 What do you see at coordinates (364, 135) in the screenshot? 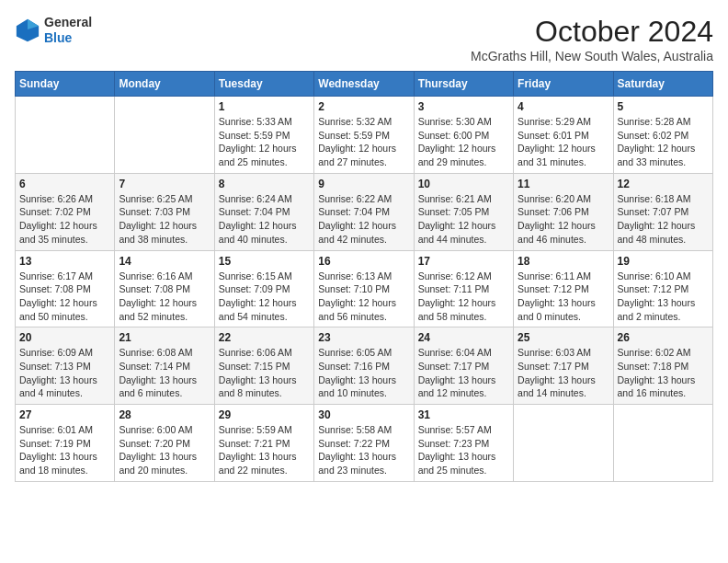
I see `calendar-week-1: 1Sunrise: 5:33 AM Sunset: 5:59 PM Daylig…` at bounding box center [364, 135].